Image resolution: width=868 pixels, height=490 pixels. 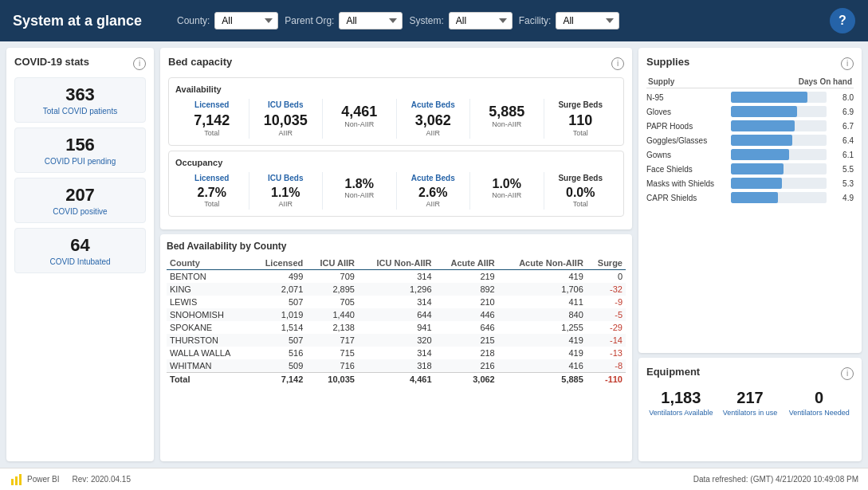 I want to click on system-select: All, so click(x=481, y=21).